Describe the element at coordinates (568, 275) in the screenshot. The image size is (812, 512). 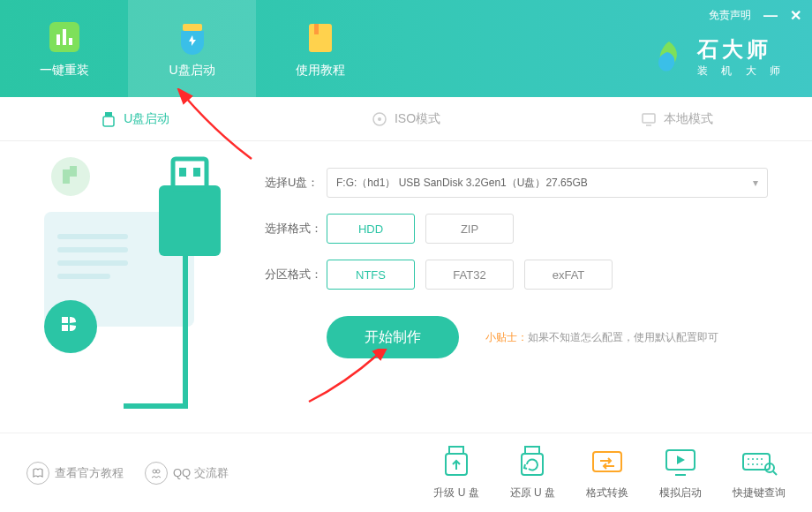
I see `partition-option-exfat: exFAT` at that location.